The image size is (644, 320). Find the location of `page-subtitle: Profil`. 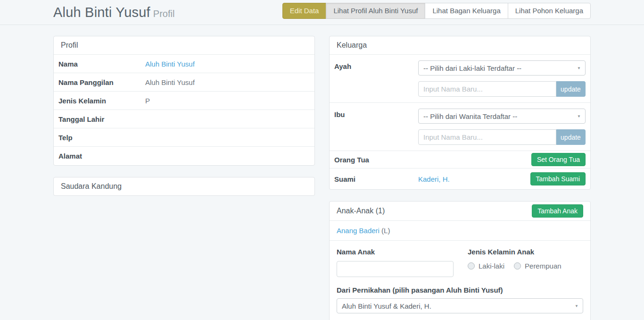

page-subtitle: Profil is located at coordinates (164, 14).